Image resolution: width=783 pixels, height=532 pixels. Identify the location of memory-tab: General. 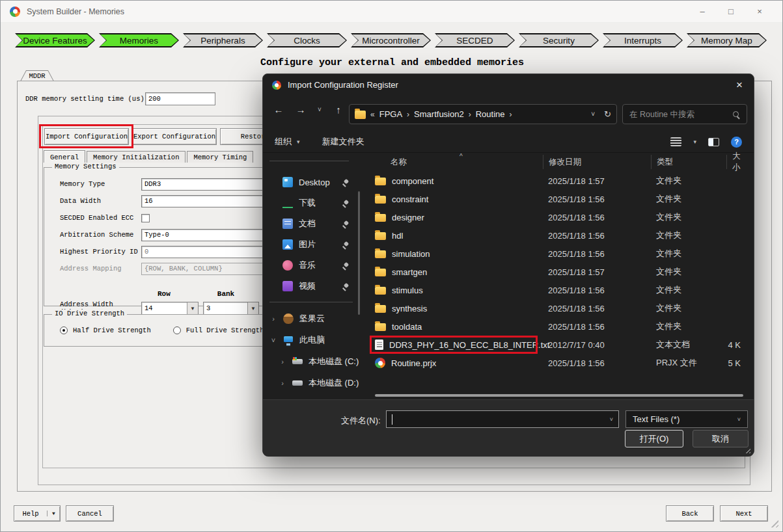
(64, 156).